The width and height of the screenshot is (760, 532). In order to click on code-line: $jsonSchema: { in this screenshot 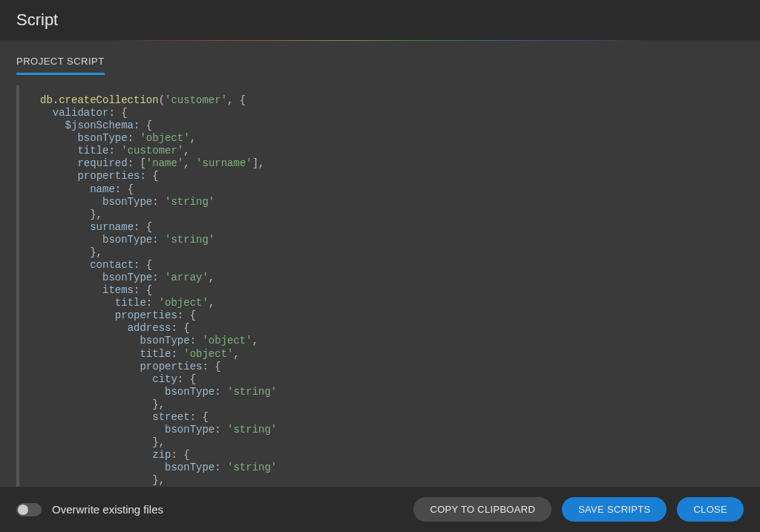, I will do `click(392, 126)`.